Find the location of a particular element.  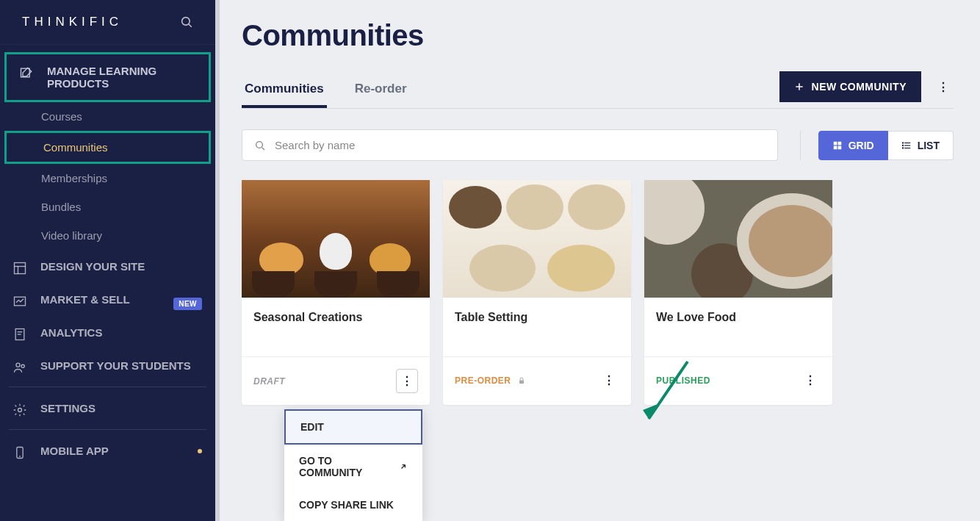

sidebar-section-label: MANAGE LEARNING PRODUCTS is located at coordinates (101, 77).